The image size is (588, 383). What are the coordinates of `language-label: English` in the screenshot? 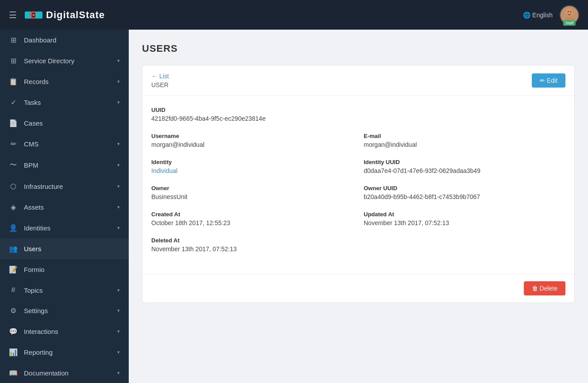 It's located at (542, 15).